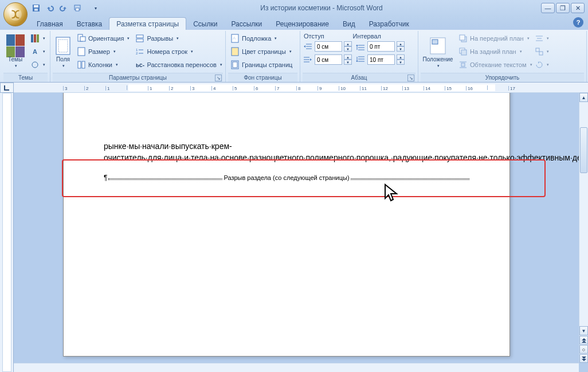 This screenshot has width=588, height=372. Describe the element at coordinates (50, 8) in the screenshot. I see `undo-icon` at that location.